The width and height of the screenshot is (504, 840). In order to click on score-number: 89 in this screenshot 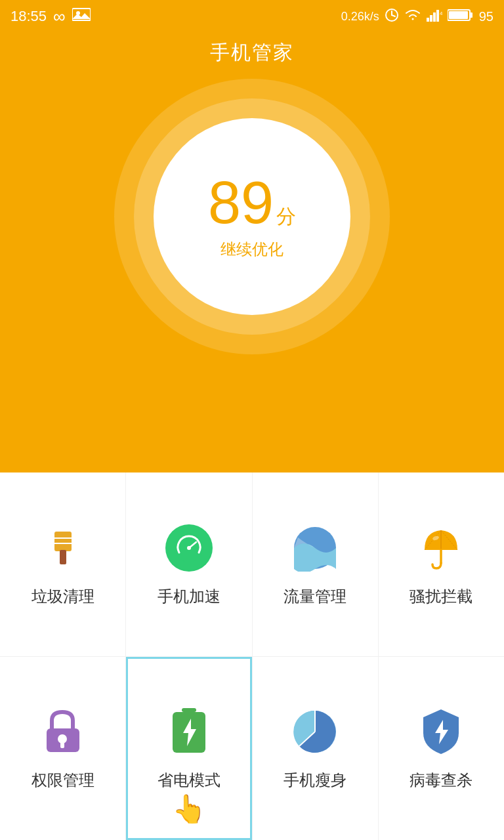, I will do `click(241, 203)`.